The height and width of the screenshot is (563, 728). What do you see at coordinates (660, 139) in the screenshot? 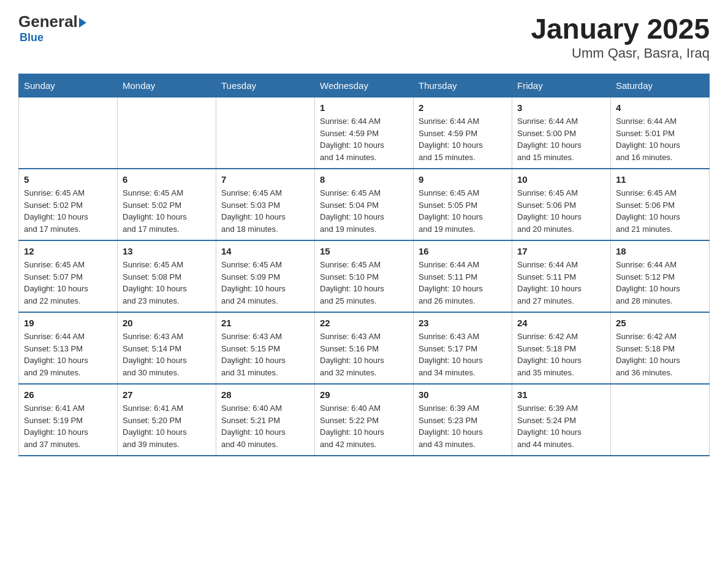
I see `day-info: Sunrise: 6:44 AM Sunset: 5:01 PM Dayligh…` at bounding box center [660, 139].